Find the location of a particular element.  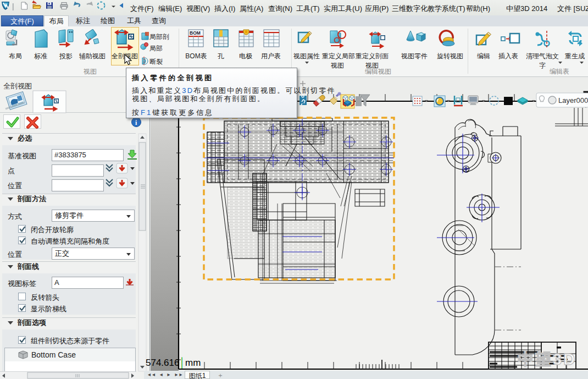

svg-text: BOM is located at coordinates (195, 33).